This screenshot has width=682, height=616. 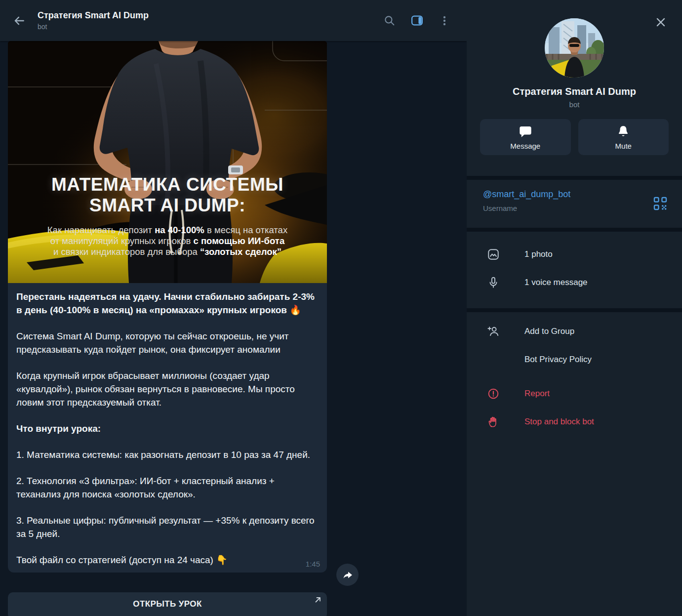 I want to click on bot-privacy-policy-row: Bot Privacy Policy, so click(x=574, y=360).